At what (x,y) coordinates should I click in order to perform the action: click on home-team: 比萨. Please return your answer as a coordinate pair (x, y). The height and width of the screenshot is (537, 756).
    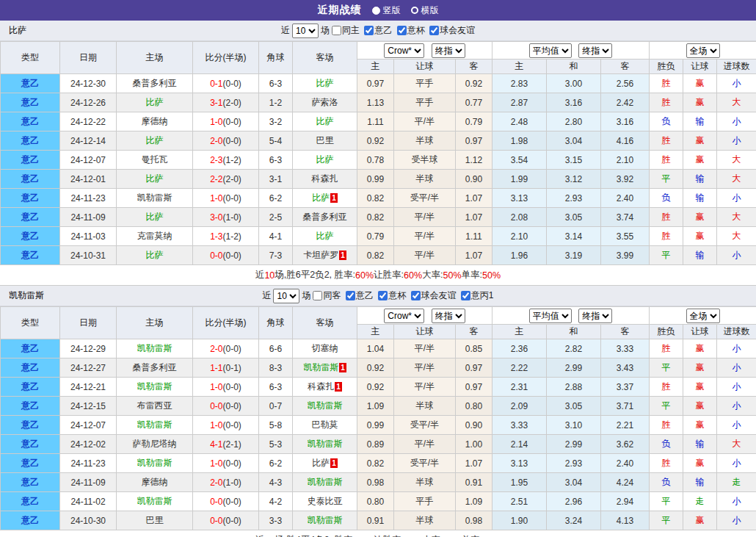
    Looking at the image, I should click on (155, 256).